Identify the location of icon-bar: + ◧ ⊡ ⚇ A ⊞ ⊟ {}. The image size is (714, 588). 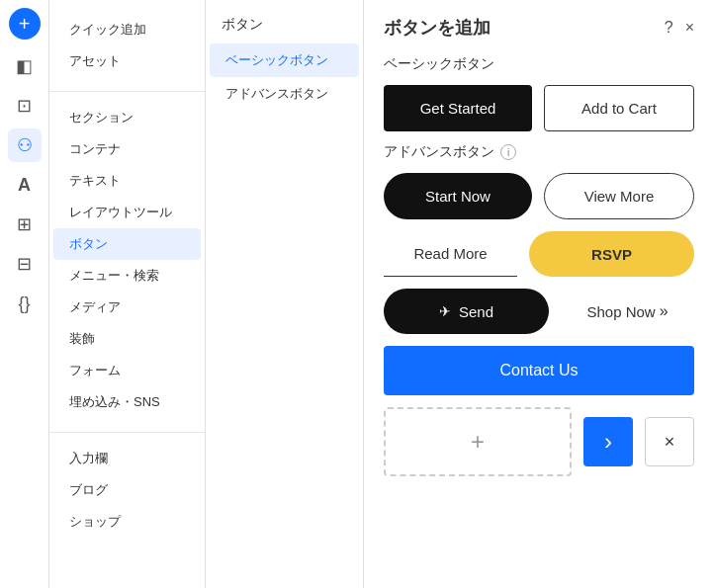
(25, 294).